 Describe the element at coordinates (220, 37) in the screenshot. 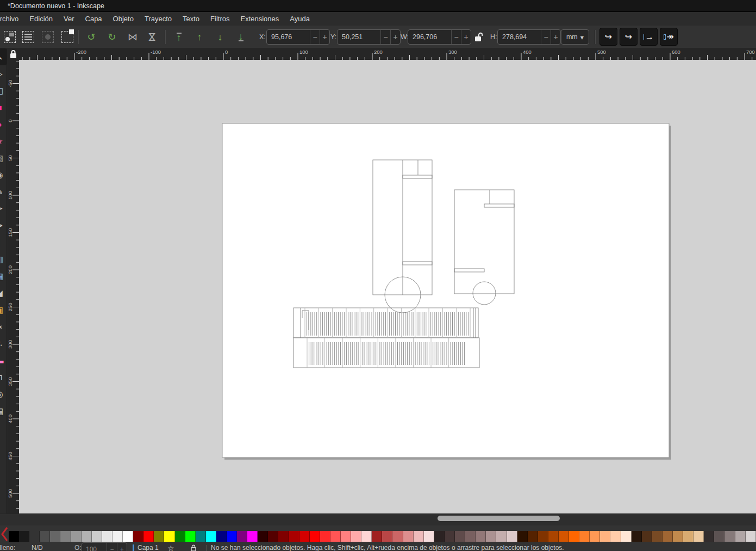

I see `lower-button: ↓` at that location.